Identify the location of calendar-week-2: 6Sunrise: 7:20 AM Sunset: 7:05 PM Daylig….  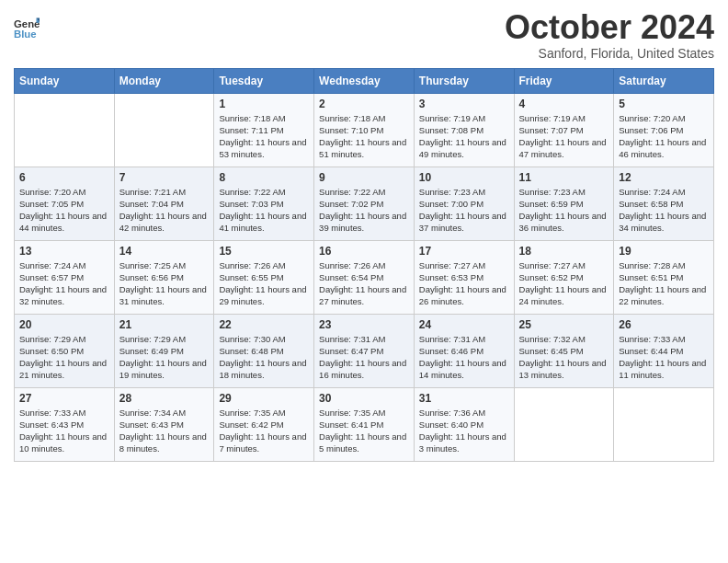
(364, 203).